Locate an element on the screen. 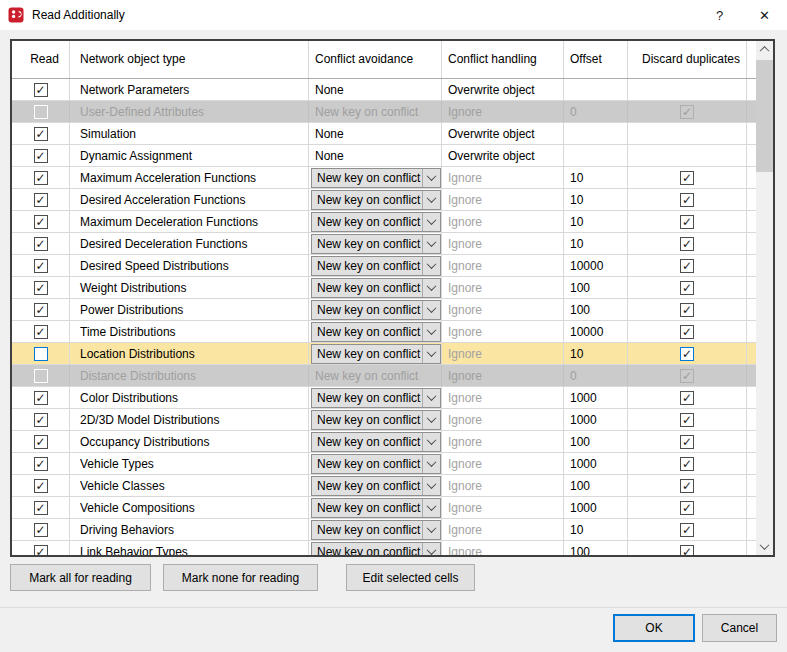 This screenshot has height=652, width=787. scrollbar-down-button is located at coordinates (764, 546).